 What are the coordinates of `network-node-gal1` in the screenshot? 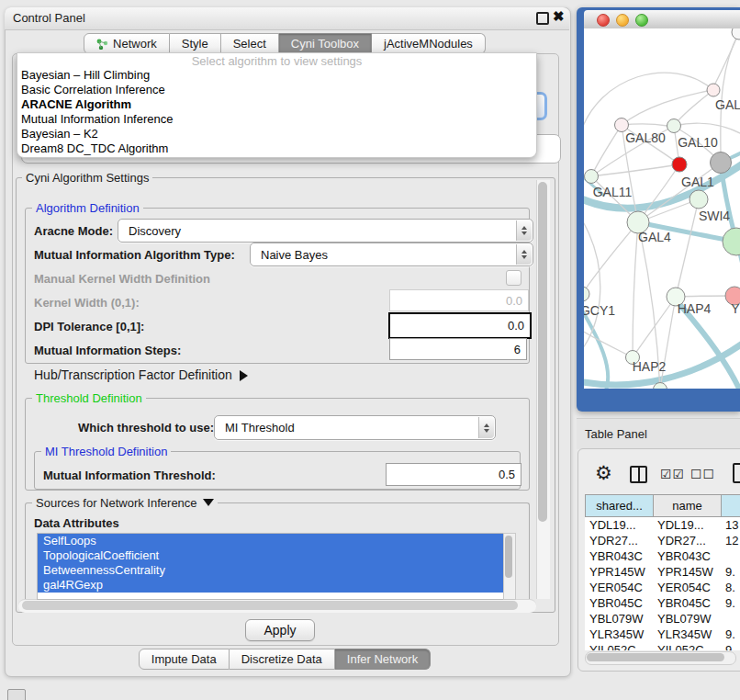 It's located at (699, 199).